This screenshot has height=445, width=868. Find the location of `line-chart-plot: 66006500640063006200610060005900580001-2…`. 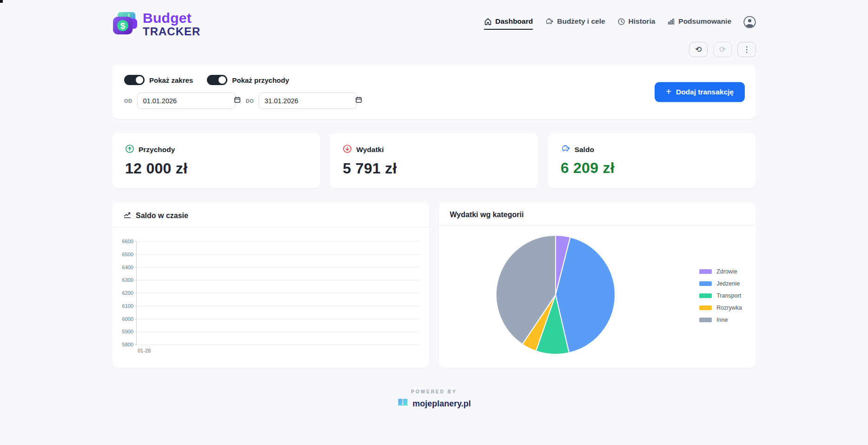

line-chart-plot: 66006500640063006200610060005900580001-2… is located at coordinates (278, 293).